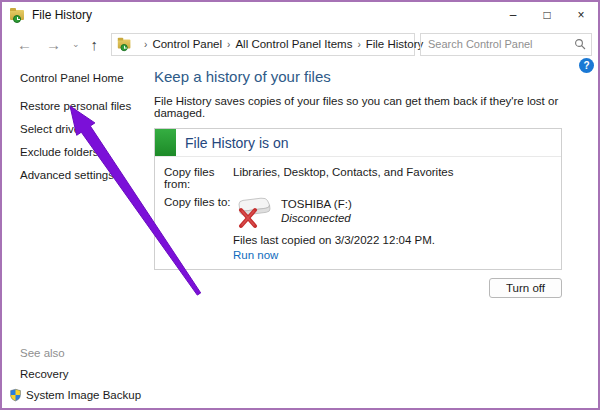 The image size is (600, 410). I want to click on sidebar-item-restore-personal-files: Restore personal files, so click(87, 106).